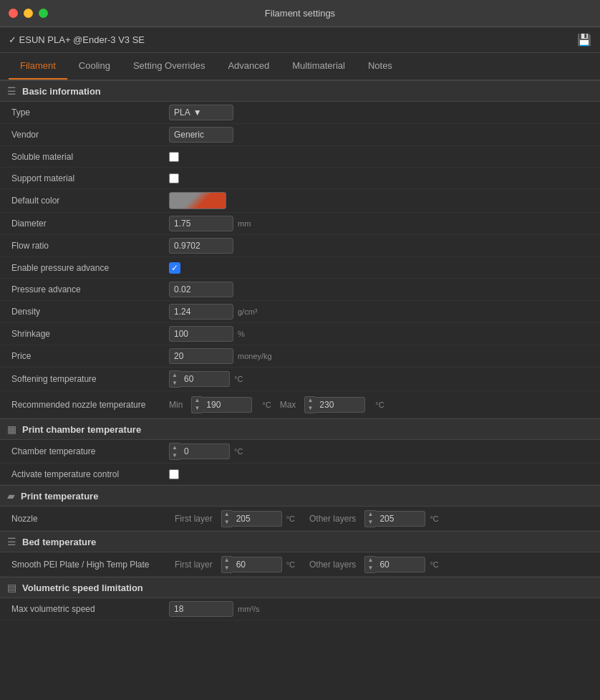 The image size is (600, 700). Describe the element at coordinates (175, 268) in the screenshot. I see `pressure-advance-enable-value: ✓` at that location.